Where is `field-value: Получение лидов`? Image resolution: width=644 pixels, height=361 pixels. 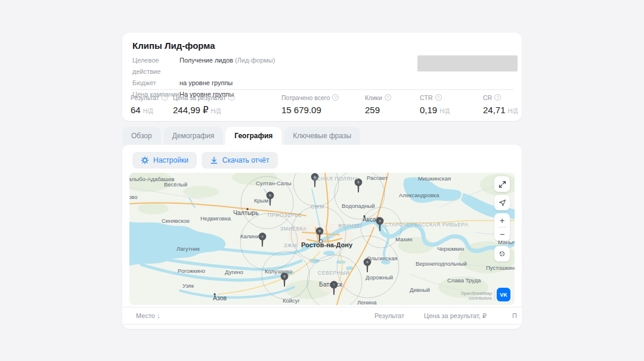 field-value: Получение лидов is located at coordinates (206, 66).